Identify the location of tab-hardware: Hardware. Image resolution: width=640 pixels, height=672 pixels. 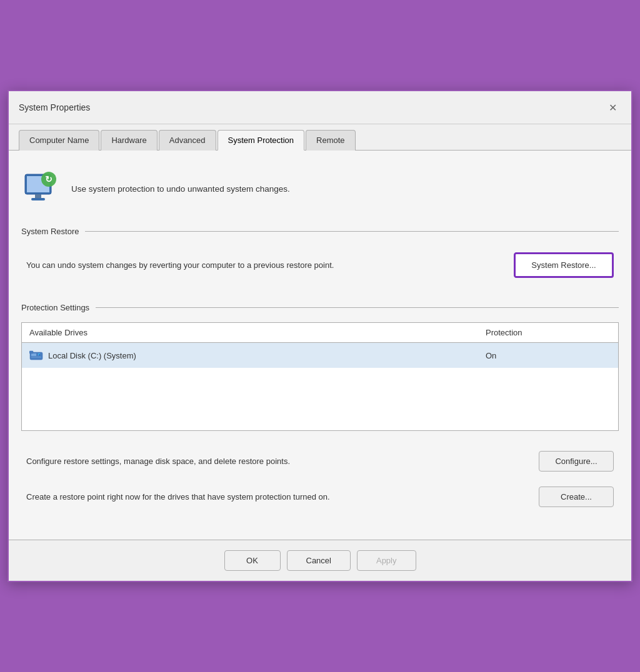
(129, 140).